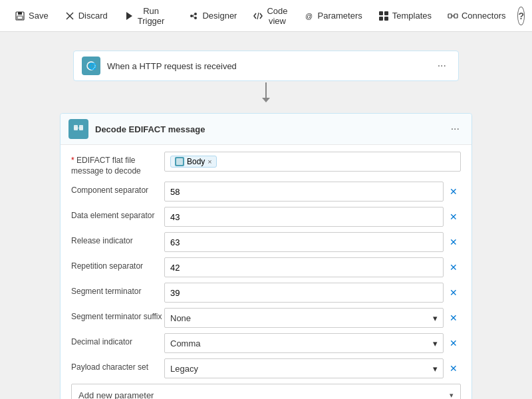 The width and height of the screenshot is (532, 399). I want to click on connectors-label: Connectors, so click(483, 16).